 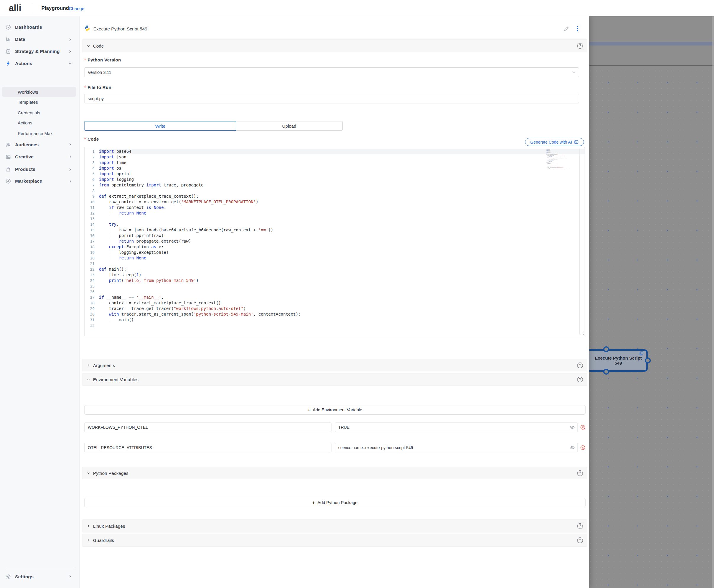 What do you see at coordinates (35, 133) in the screenshot?
I see `sidebar-item-label: Performance Max` at bounding box center [35, 133].